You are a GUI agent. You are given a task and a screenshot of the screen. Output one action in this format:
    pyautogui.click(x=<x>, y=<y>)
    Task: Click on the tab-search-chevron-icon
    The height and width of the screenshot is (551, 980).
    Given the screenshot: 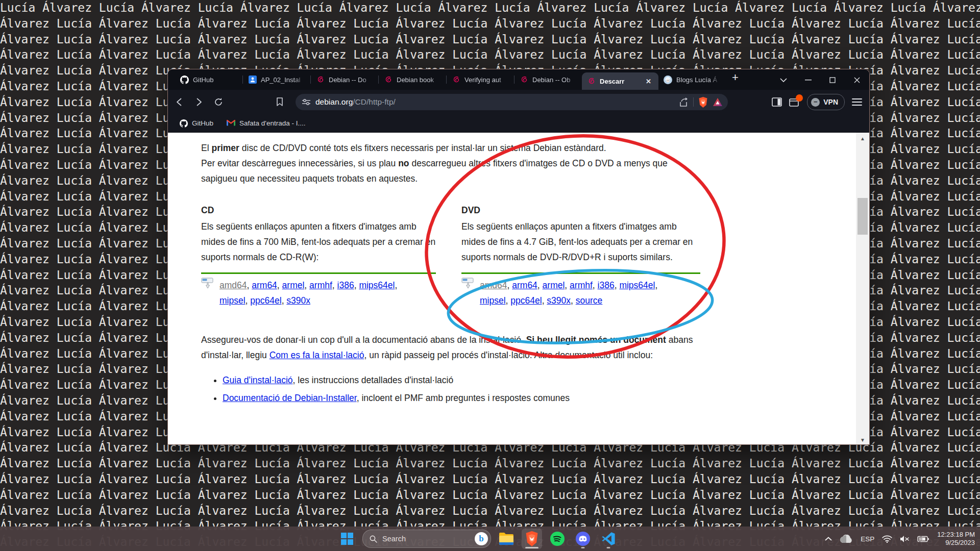 What is the action you would take?
    pyautogui.click(x=783, y=80)
    